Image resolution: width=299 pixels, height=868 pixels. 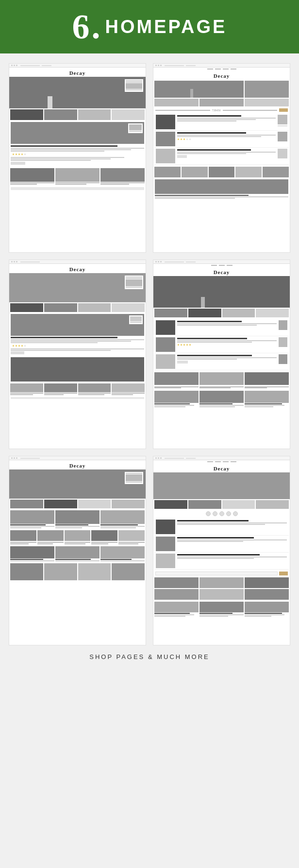 What do you see at coordinates (221, 589) in the screenshot?
I see `3x2-grid` at bounding box center [221, 589].